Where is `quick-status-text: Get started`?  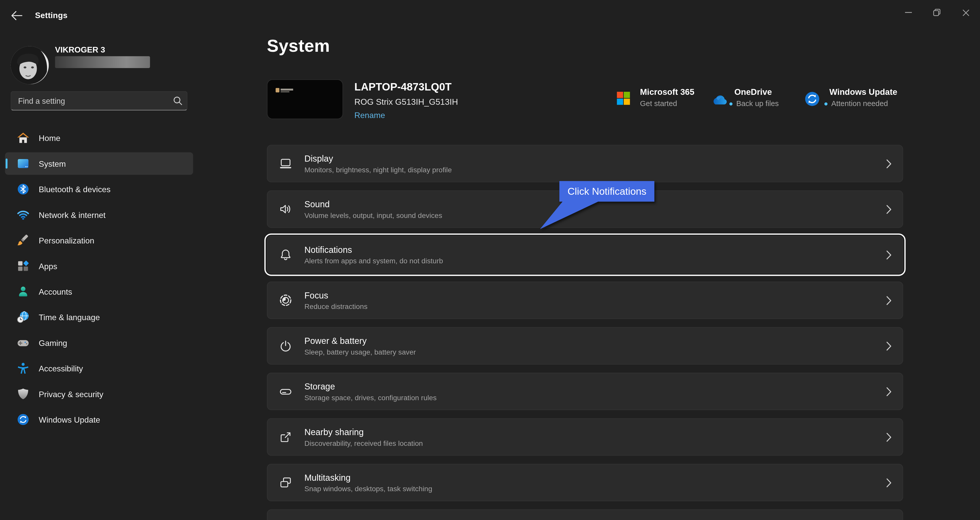 quick-status-text: Get started is located at coordinates (659, 103).